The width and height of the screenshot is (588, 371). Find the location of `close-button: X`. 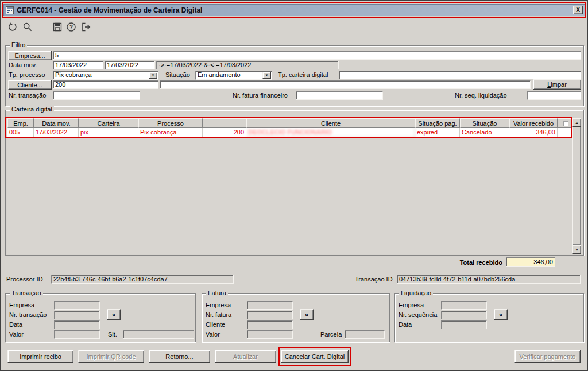

close-button: X is located at coordinates (578, 10).